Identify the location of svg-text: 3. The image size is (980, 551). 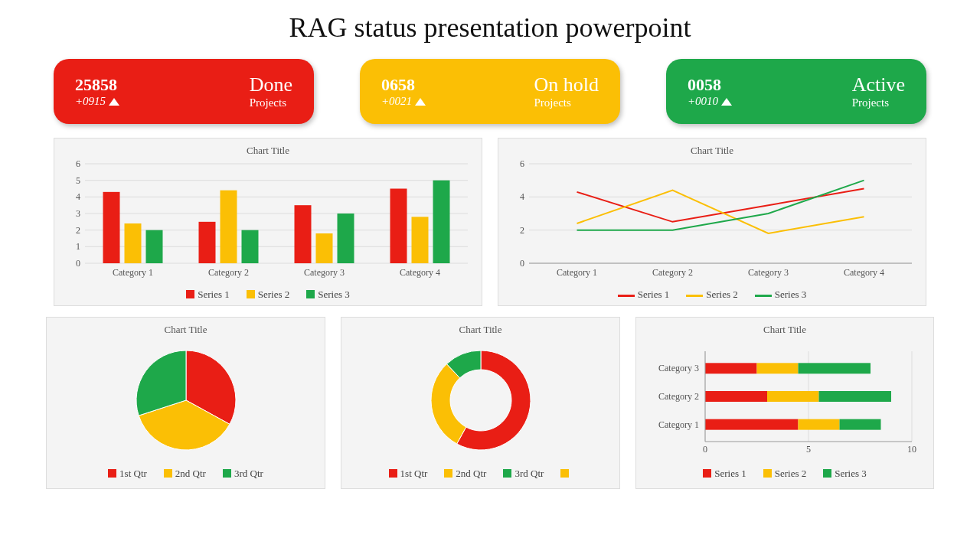
(78, 214).